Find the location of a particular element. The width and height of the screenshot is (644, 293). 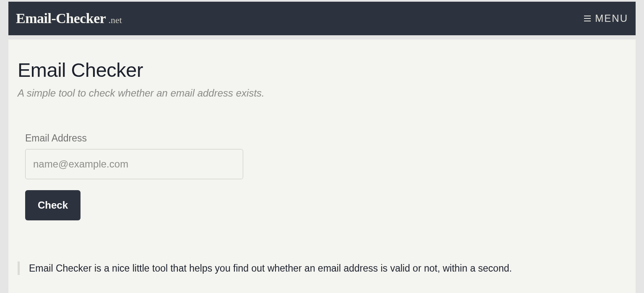

check-button: Check is located at coordinates (53, 205).